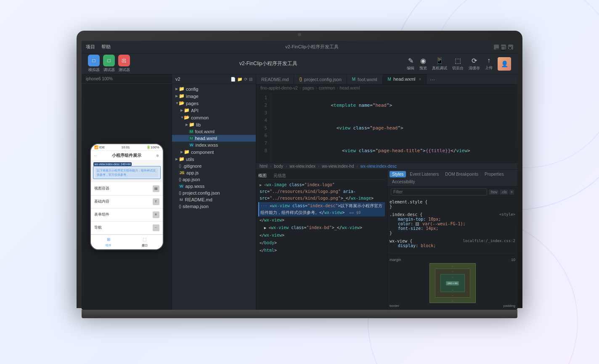  Describe the element at coordinates (214, 138) in the screenshot. I see `file-head-wxml: M head.wxml` at that location.